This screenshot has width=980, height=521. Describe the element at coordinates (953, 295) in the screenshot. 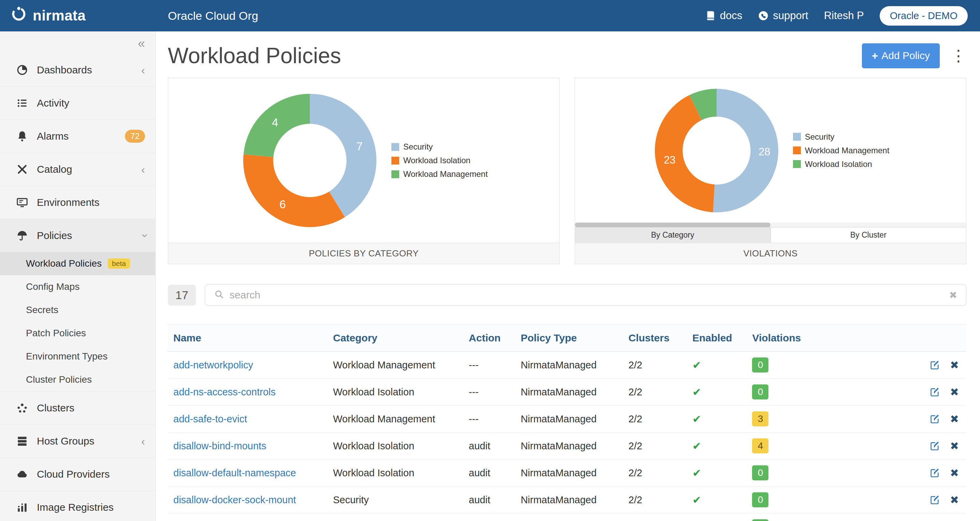

I see `clear-search-icon: ✖` at that location.